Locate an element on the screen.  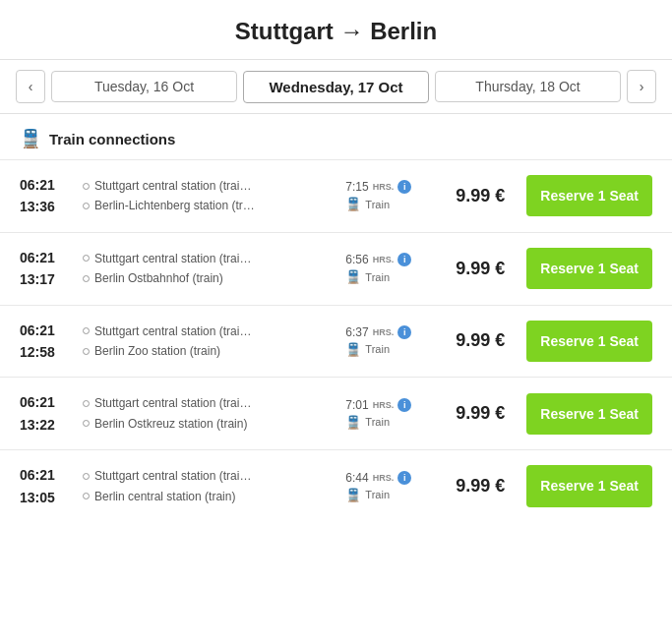
duration-line: 6:37 HRS. i is located at coordinates (390, 332).